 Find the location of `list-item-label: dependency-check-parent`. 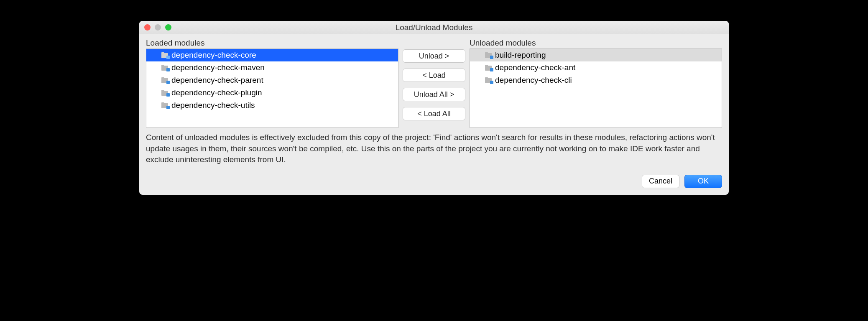

list-item-label: dependency-check-parent is located at coordinates (217, 80).